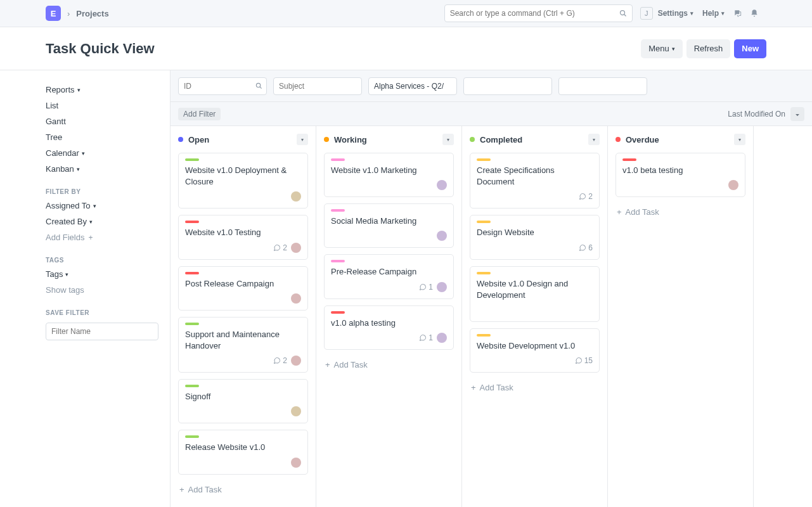  I want to click on kanban-column-overdue: Overdue▾v1.0 beta testing+Add Task, so click(681, 317).